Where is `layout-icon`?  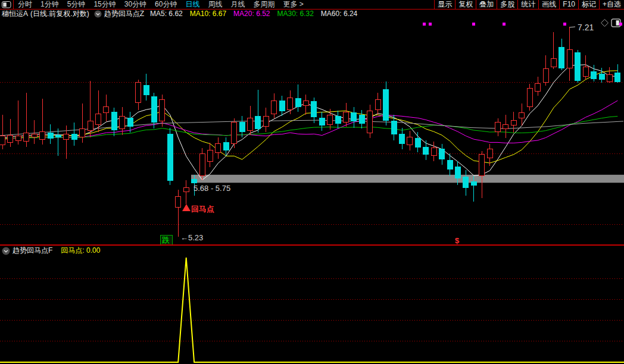
layout-icon is located at coordinates (7, 5).